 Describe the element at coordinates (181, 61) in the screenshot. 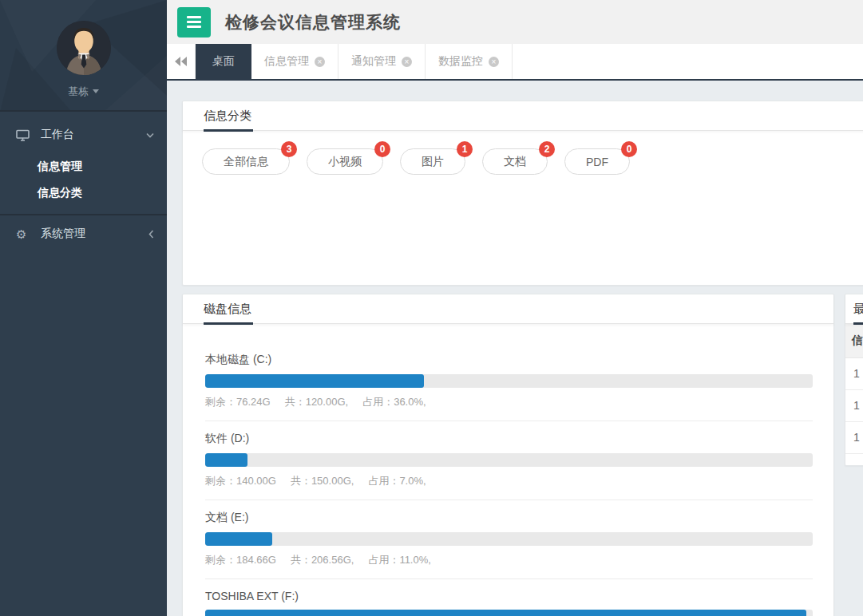

I see `collapse-tabs-button` at that location.